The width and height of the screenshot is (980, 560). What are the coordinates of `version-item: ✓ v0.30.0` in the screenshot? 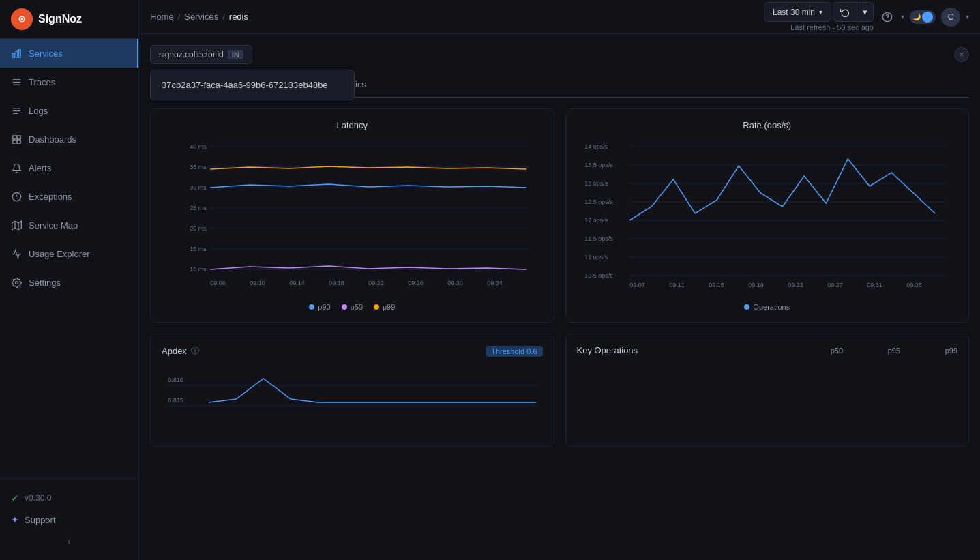 It's located at (70, 498).